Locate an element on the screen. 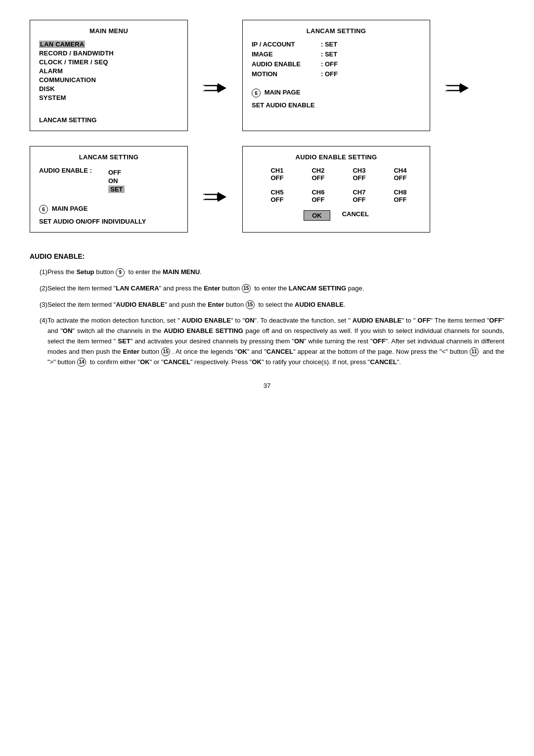 This screenshot has width=534, height=756. ch3-header-cell: CH3 OFF is located at coordinates (359, 174).